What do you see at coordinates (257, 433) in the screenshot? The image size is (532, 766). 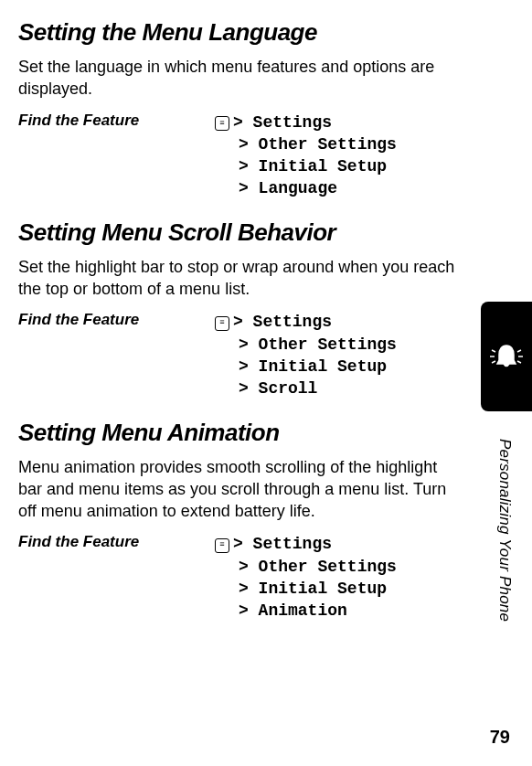 I see `section-heading: Setting Menu Animation` at bounding box center [257, 433].